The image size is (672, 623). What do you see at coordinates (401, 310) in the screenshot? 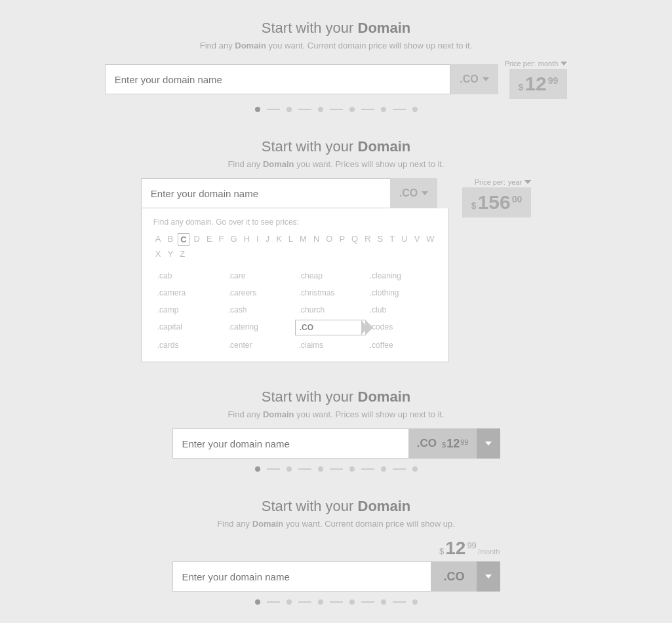
I see `tld-club: .club` at bounding box center [401, 310].